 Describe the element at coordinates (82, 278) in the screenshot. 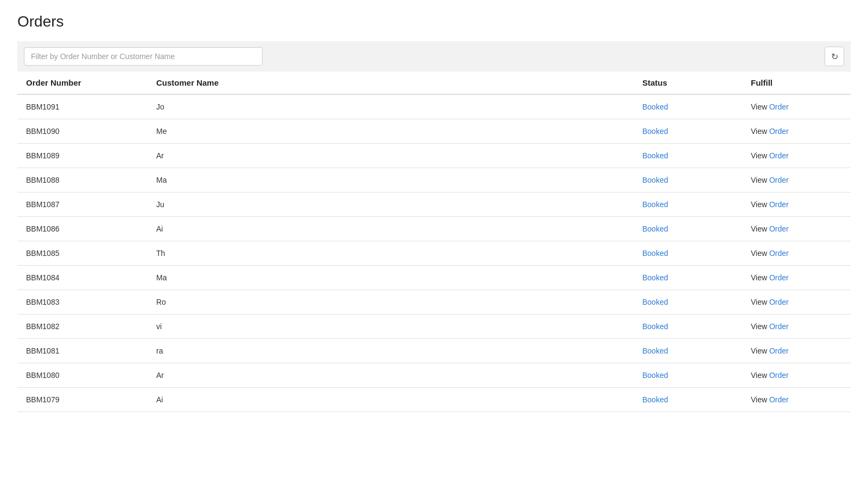

I see `order-number-cell: BBM1084` at that location.